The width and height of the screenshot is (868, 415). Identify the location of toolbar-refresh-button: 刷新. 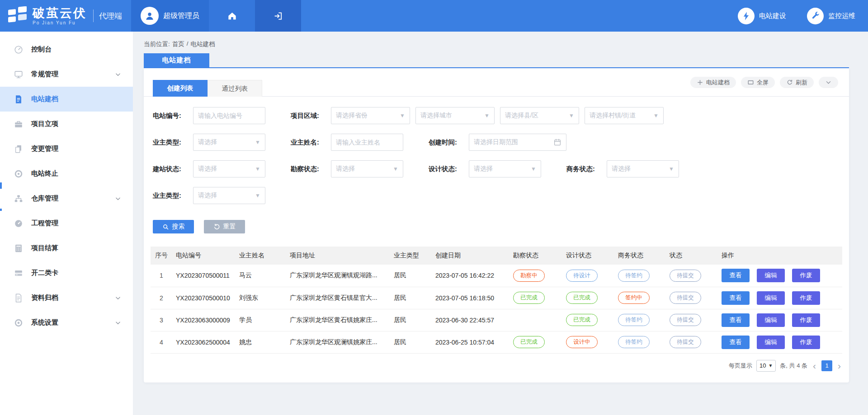
(797, 82).